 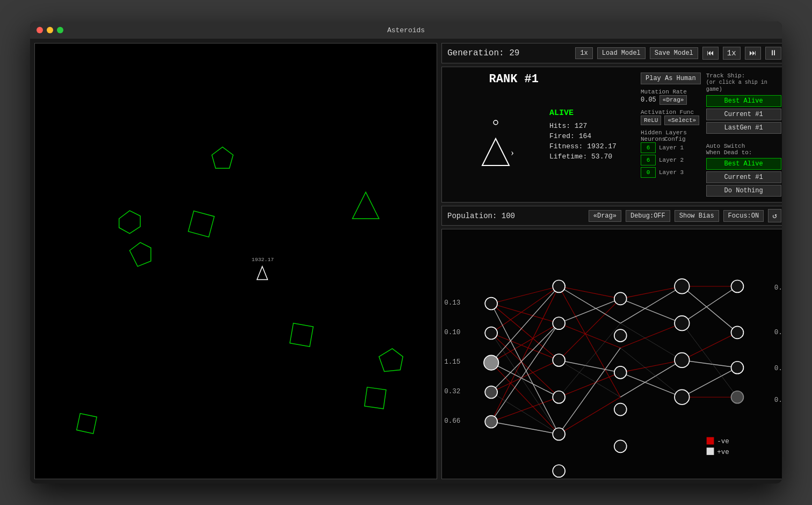 What do you see at coordinates (40, 30) in the screenshot?
I see `close-button` at bounding box center [40, 30].